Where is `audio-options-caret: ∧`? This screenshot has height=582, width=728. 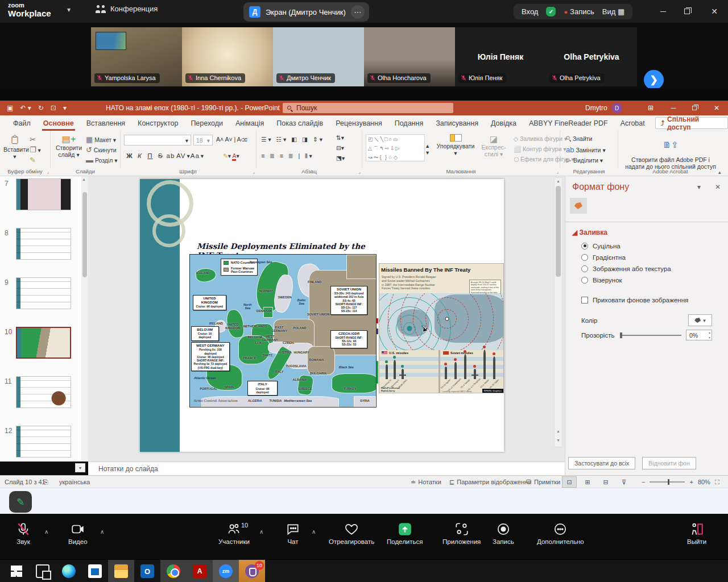
audio-options-caret: ∧ is located at coordinates (47, 532).